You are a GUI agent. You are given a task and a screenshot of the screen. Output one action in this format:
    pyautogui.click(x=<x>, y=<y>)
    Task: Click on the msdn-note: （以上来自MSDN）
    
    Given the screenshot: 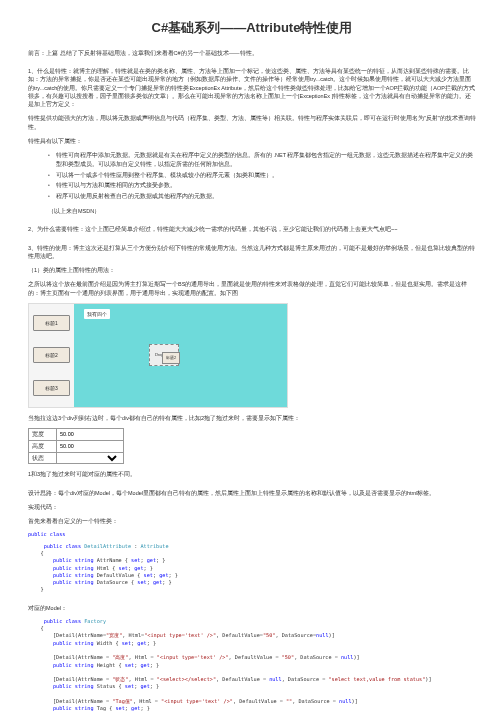 What is the action you would take?
    pyautogui.click(x=262, y=211)
    